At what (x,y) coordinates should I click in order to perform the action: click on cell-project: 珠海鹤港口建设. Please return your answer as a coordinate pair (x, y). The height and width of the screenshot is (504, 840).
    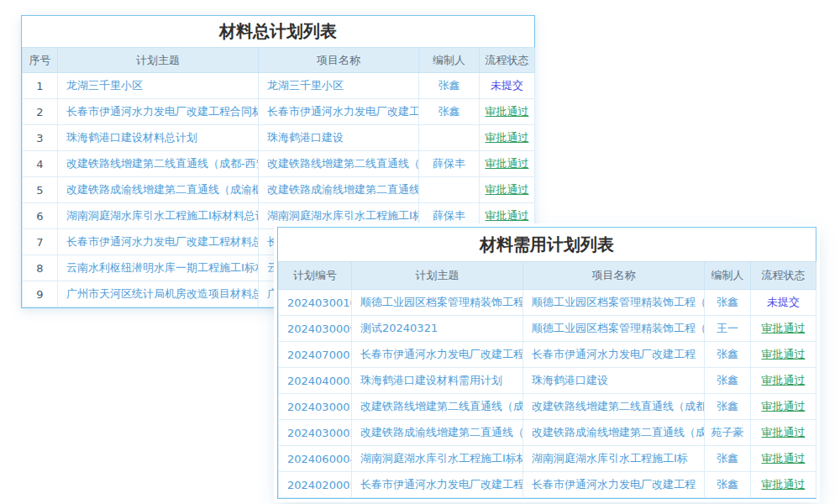
    Looking at the image, I should click on (339, 138).